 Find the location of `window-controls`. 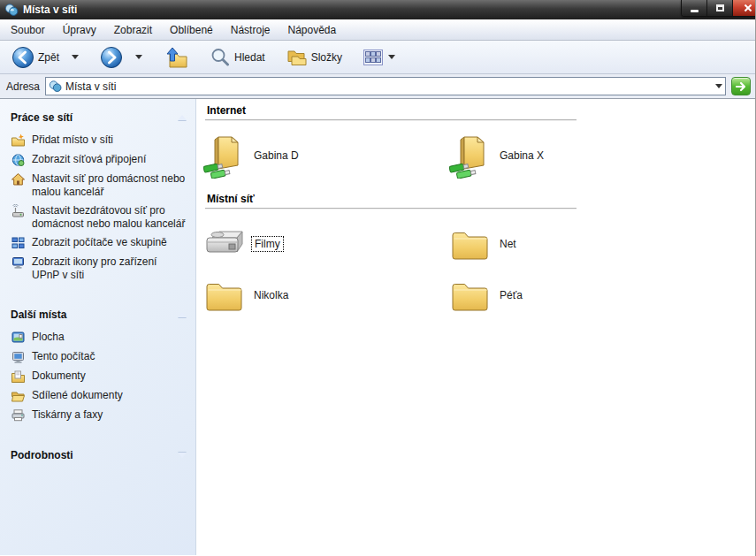

window-controls is located at coordinates (718, 9).